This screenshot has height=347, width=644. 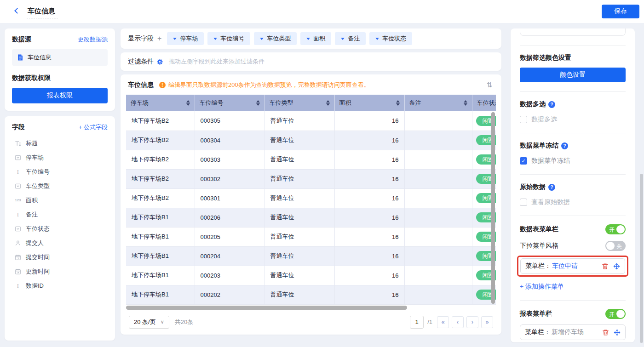 I want to click on chip-spottype: 车位类型, so click(x=275, y=39).